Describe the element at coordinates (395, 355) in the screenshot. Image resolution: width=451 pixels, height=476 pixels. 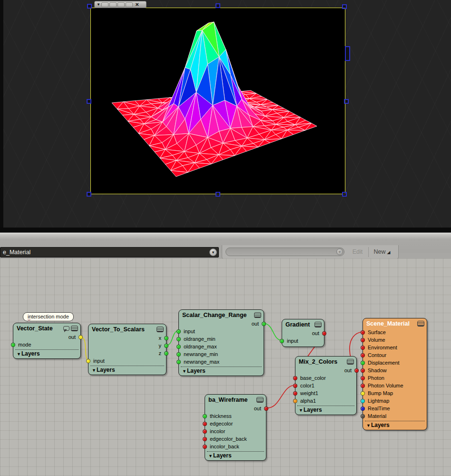
I see `port-in-Contour: Contour` at that location.